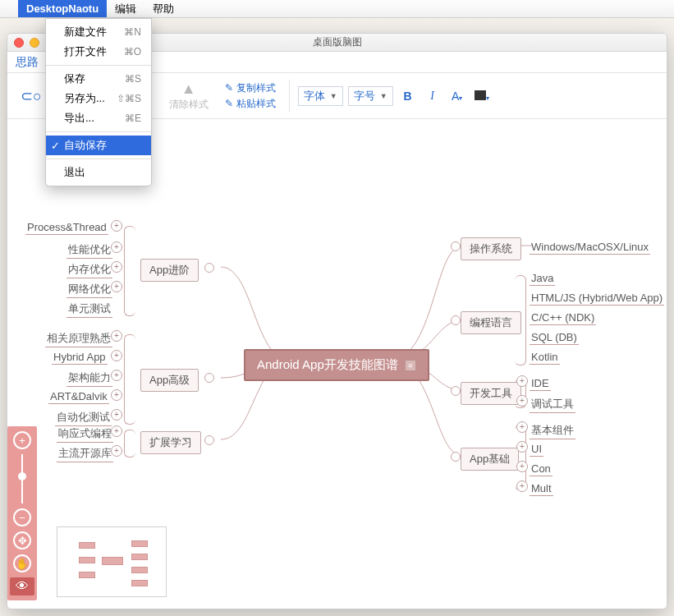 The image size is (674, 616). What do you see at coordinates (133, 118) in the screenshot?
I see `shortcut-text: ⌘E` at bounding box center [133, 118].